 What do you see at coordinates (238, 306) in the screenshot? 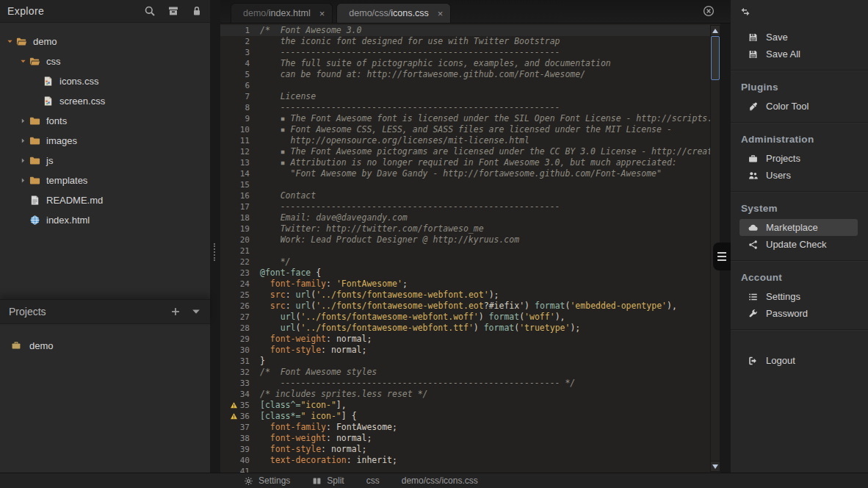
I see `gutter-cell: 26` at bounding box center [238, 306].